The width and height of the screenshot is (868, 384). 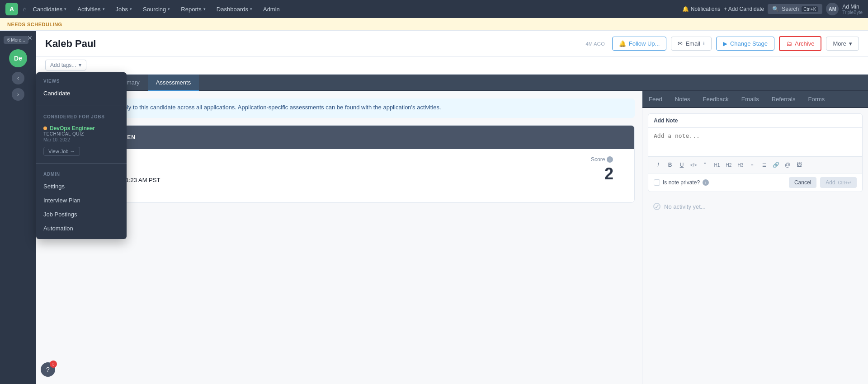 What do you see at coordinates (35, 24) in the screenshot?
I see `needs-scheduling-status: NEEDS SCHEDULING` at bounding box center [35, 24].